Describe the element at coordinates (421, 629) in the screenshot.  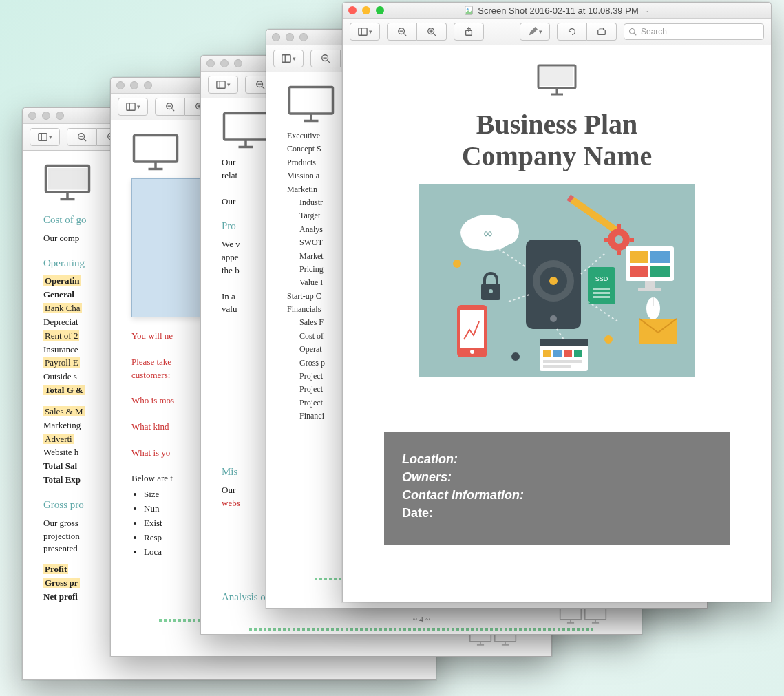
I see `wavy-underline` at that location.